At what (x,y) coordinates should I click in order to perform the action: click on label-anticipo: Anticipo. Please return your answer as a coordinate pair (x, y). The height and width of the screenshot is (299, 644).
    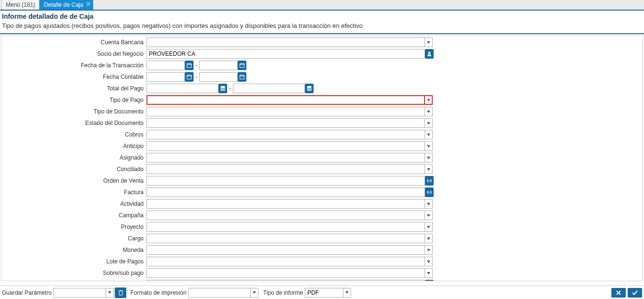
    Looking at the image, I should click on (74, 146).